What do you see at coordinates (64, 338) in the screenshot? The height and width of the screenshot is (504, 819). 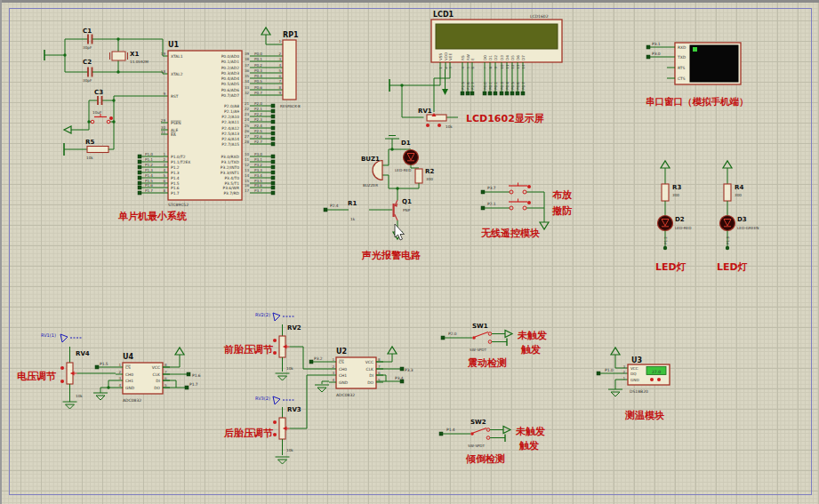 I see `voltage-probe` at bounding box center [64, 338].